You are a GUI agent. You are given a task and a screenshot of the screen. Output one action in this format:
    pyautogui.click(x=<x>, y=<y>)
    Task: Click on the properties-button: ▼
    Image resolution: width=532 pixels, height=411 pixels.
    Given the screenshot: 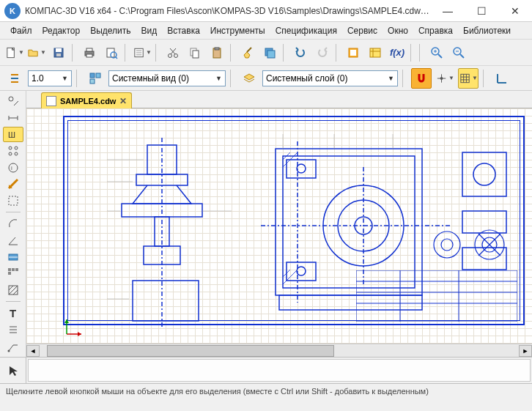 What is the action you would take?
    pyautogui.click(x=142, y=53)
    